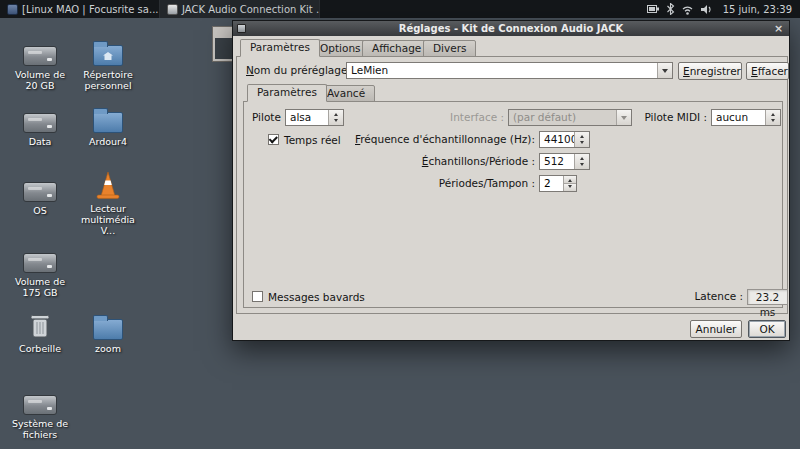 This screenshot has height=449, width=800. I want to click on driver-combobox: alsa, so click(314, 118).